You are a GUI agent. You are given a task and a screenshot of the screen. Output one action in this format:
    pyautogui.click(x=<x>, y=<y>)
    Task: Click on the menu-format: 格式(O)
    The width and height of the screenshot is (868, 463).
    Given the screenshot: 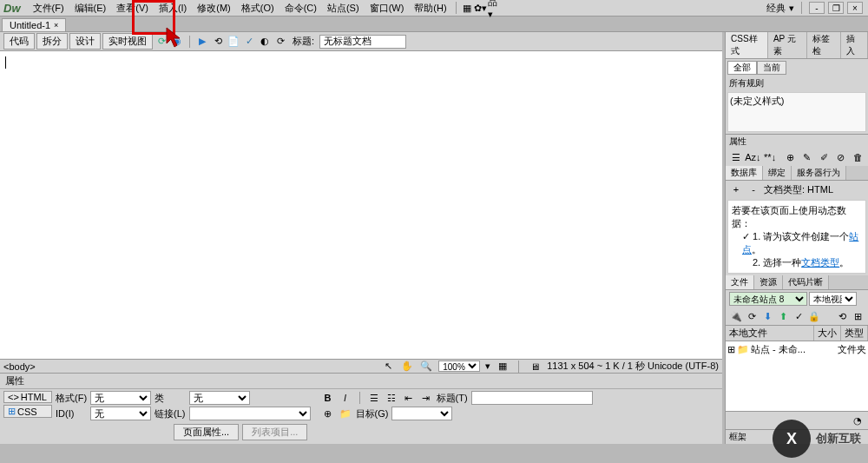 What is the action you would take?
    pyautogui.click(x=258, y=9)
    